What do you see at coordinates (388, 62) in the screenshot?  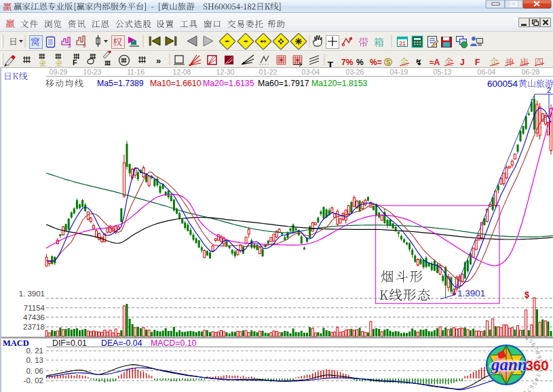 I see `svg-text: Ⓢ` at bounding box center [388, 62].